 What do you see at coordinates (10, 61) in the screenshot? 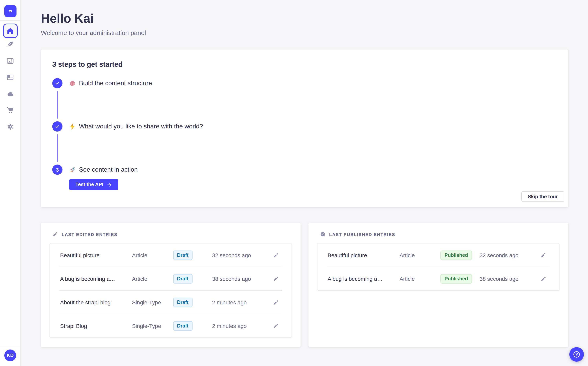
I see `sidebar-item-media` at bounding box center [10, 61].